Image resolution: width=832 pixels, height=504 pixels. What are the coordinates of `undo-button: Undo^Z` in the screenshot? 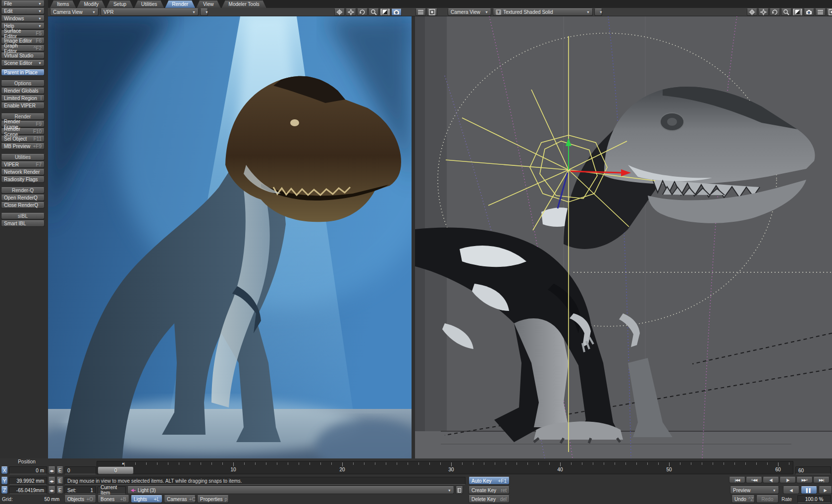 It's located at (743, 499).